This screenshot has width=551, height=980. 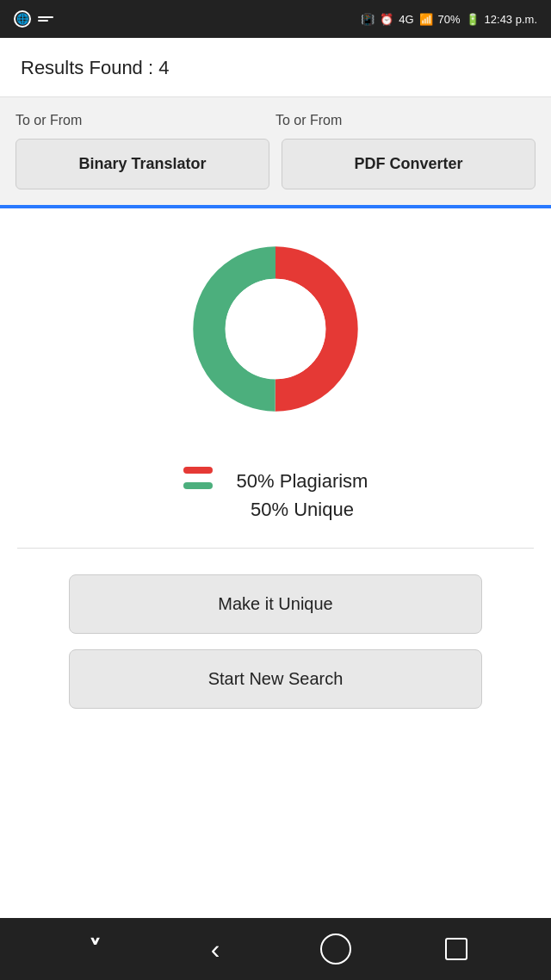 What do you see at coordinates (198, 478) in the screenshot?
I see `legend-items` at bounding box center [198, 478].